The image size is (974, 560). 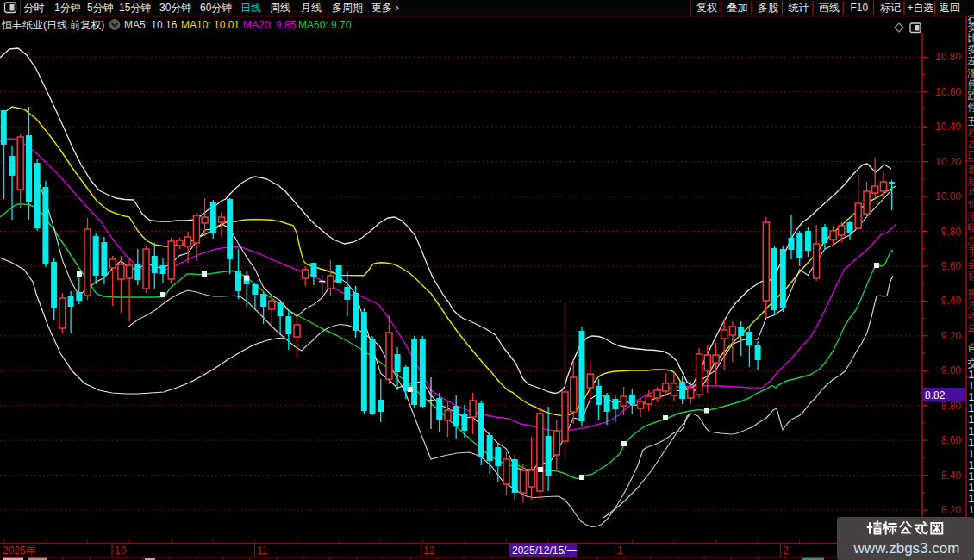 What do you see at coordinates (971, 294) in the screenshot?
I see `svg-text: 报` at bounding box center [971, 294].